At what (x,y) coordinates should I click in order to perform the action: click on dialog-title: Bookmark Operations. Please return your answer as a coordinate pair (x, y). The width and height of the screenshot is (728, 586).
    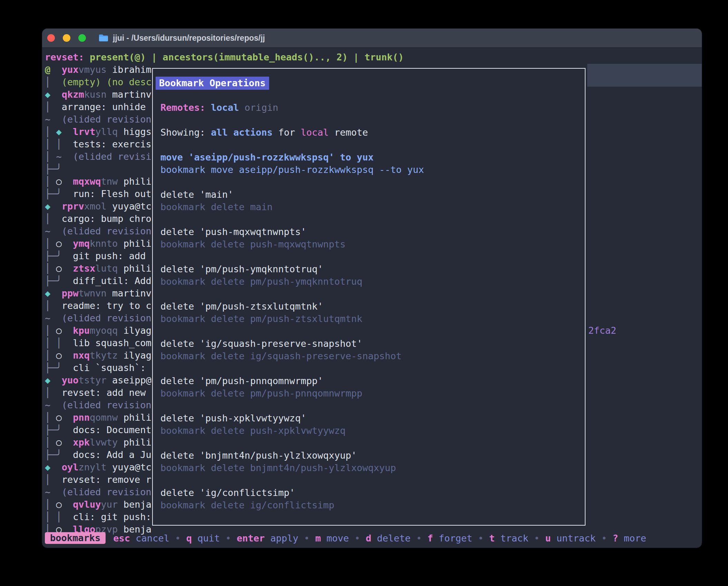
    Looking at the image, I should click on (213, 83).